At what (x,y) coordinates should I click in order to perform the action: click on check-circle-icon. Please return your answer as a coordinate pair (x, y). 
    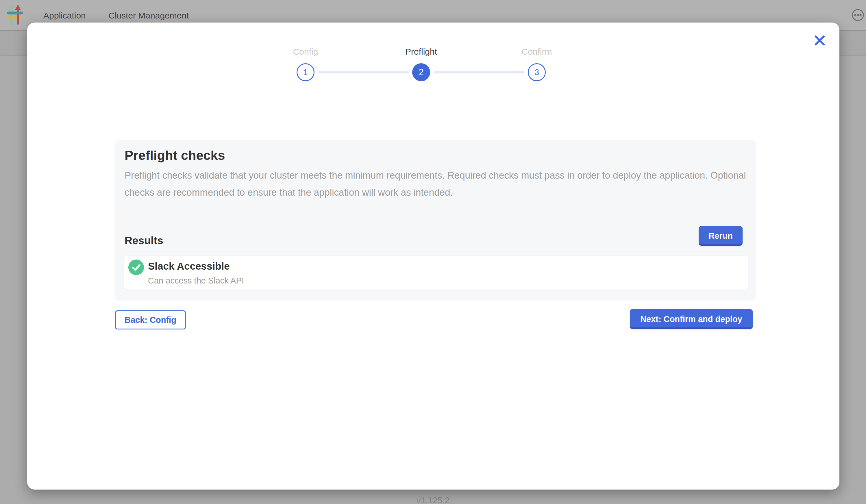
    Looking at the image, I should click on (136, 267).